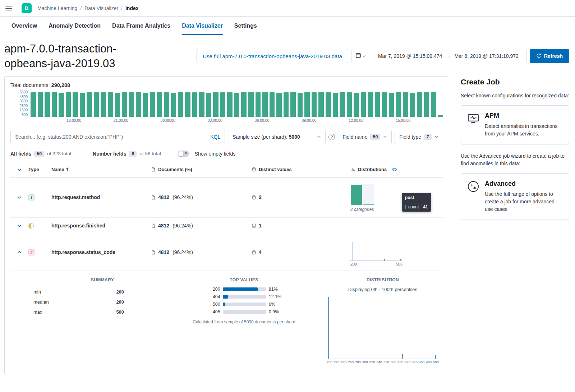 The height and width of the screenshot is (392, 575). What do you see at coordinates (82, 56) in the screenshot?
I see `page-title: apm-7.0.0-transaction-opbeans-java-2019.…` at bounding box center [82, 56].